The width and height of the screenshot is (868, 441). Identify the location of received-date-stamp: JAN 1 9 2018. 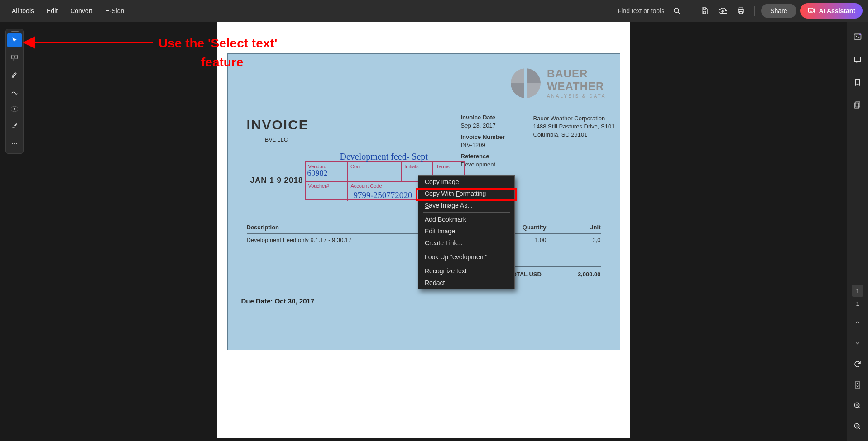
(277, 180).